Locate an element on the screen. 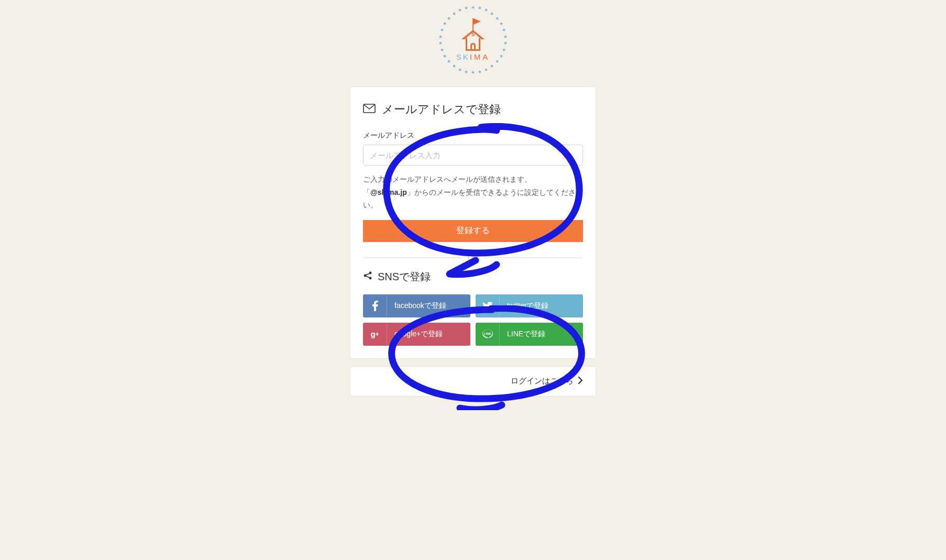  email-help-text: ご入力のメールアドレスへメールが送信されます。 「@skima.jp」からのメー… is located at coordinates (473, 192).